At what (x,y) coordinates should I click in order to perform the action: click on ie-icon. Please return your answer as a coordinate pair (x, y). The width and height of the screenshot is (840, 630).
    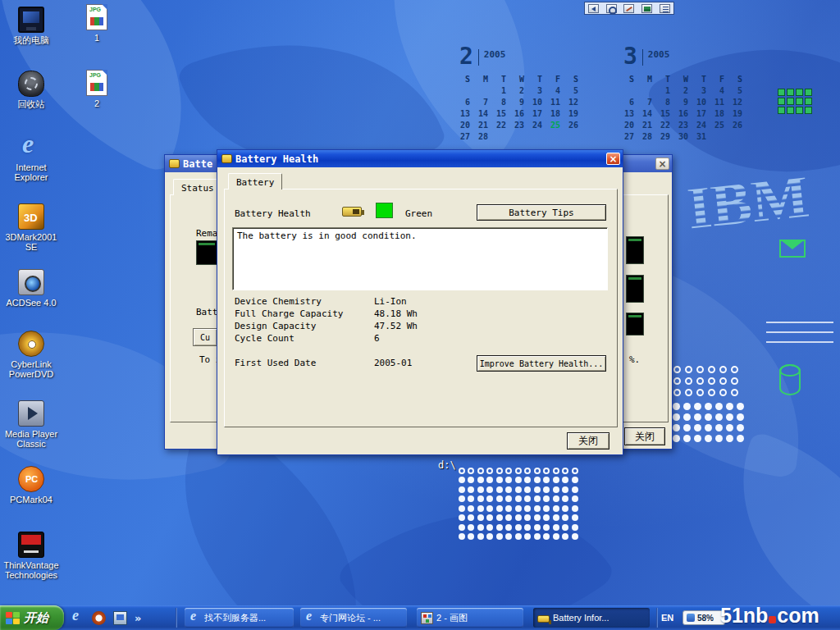
    Looking at the image, I should click on (195, 619).